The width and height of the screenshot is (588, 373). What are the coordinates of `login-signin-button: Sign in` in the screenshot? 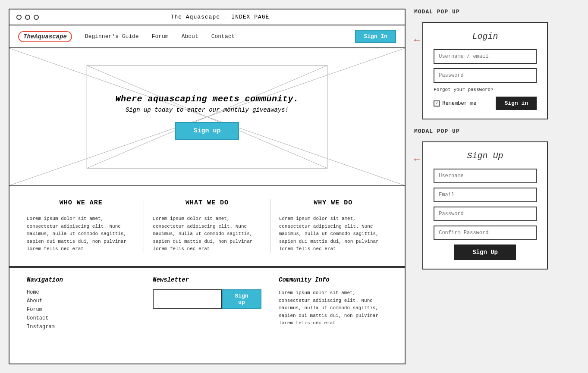 It's located at (516, 103).